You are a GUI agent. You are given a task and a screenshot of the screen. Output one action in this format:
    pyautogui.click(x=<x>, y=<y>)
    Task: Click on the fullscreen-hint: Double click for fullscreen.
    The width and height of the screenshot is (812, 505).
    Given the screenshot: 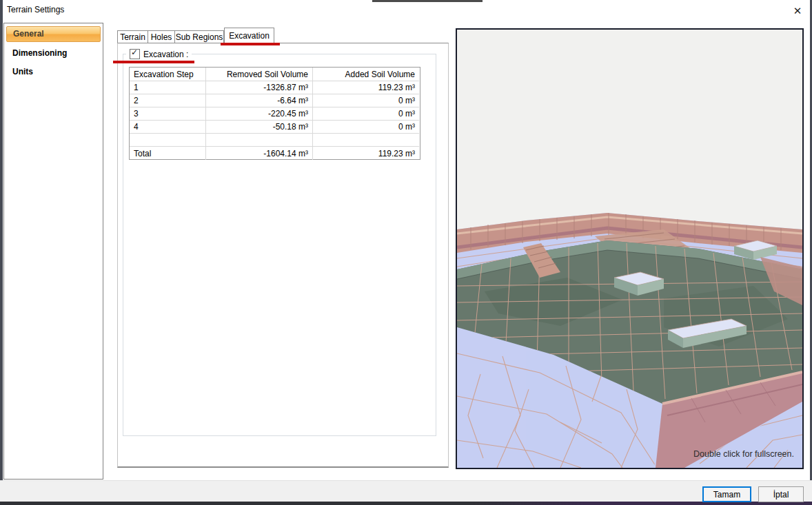 What is the action you would take?
    pyautogui.click(x=744, y=454)
    